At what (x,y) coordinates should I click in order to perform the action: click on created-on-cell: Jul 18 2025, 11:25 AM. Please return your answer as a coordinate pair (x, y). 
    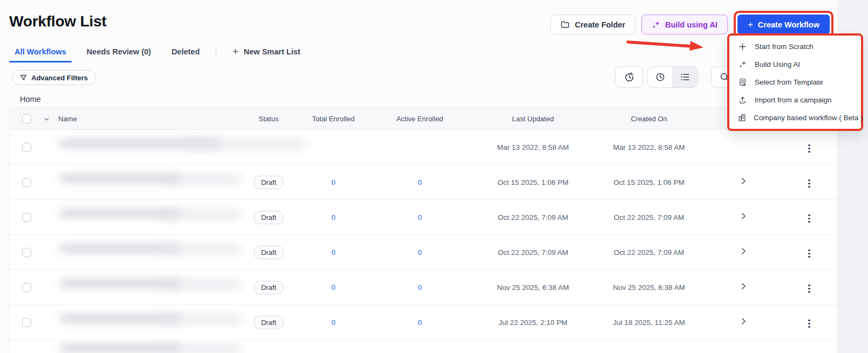
    Looking at the image, I should click on (649, 322).